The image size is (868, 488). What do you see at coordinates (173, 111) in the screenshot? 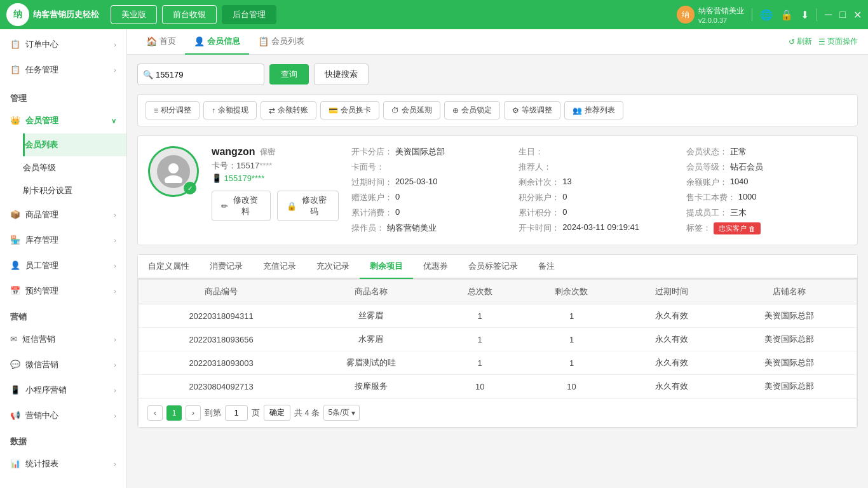
I see `points-adjust-button: ≡ 积分调整` at bounding box center [173, 111].